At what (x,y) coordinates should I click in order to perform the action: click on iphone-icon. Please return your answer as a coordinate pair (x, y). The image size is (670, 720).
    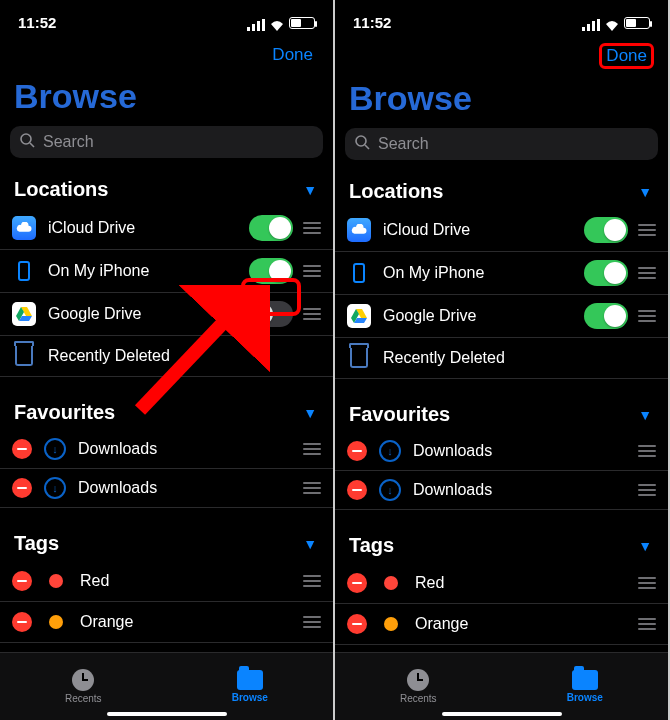
    Looking at the image, I should click on (24, 271).